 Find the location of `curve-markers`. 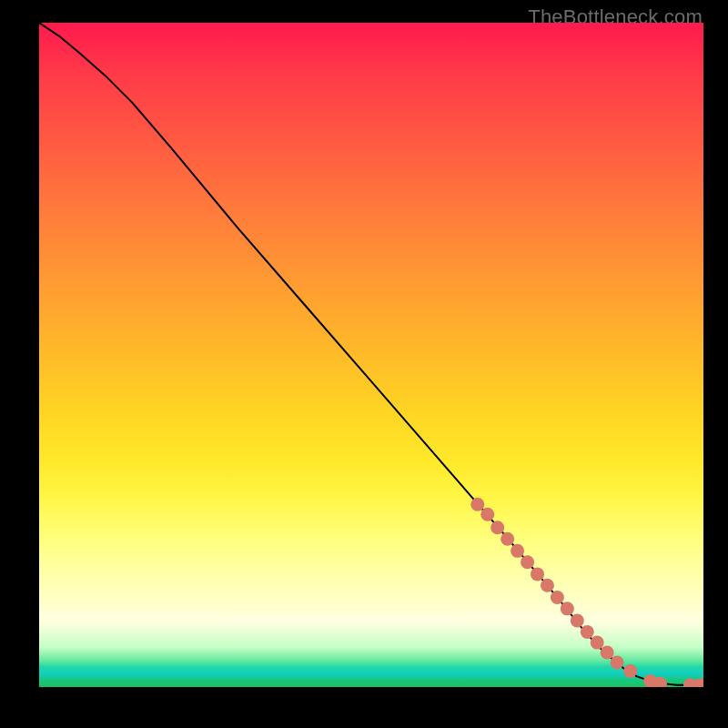

curve-markers is located at coordinates (587, 592).